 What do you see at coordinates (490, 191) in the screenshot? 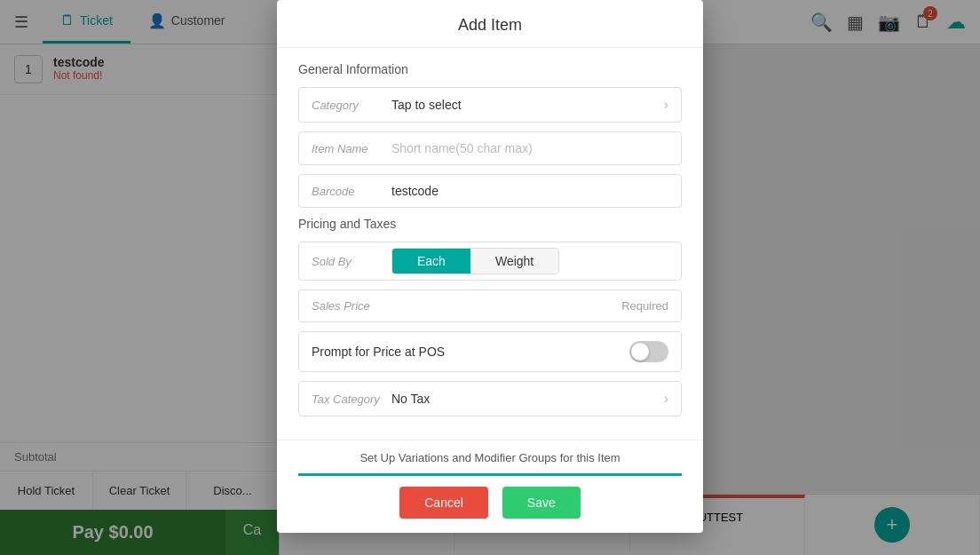
I see `barcode-field: Barcode testcode` at bounding box center [490, 191].